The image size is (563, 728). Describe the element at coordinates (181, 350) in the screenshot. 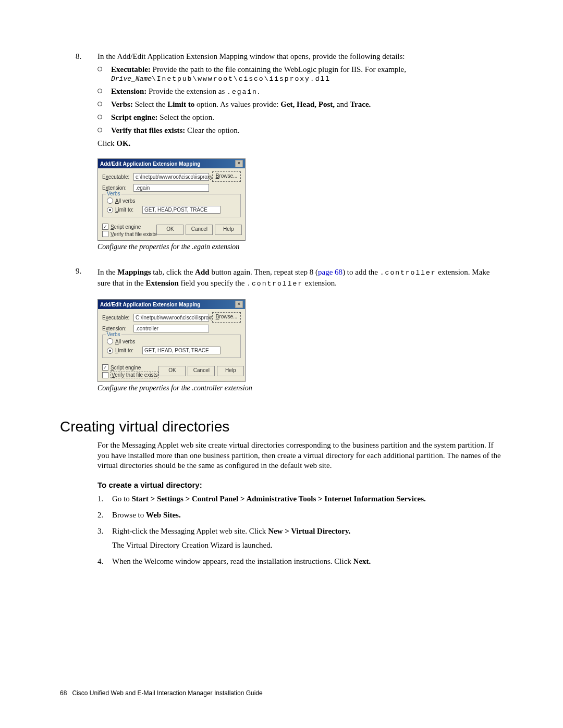

I see `limit-to-input: GET, HEAD, POST, TRACE` at that location.